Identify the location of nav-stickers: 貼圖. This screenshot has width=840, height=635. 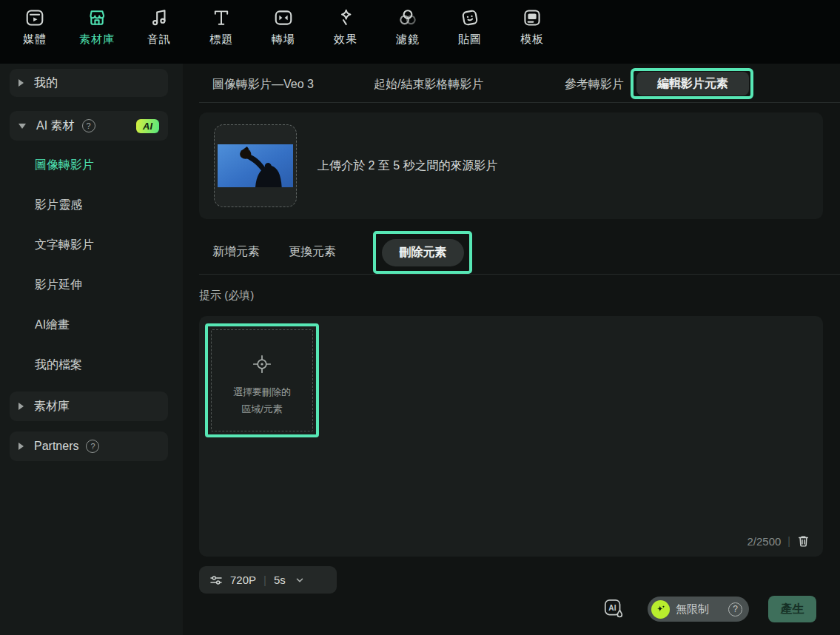
(470, 27).